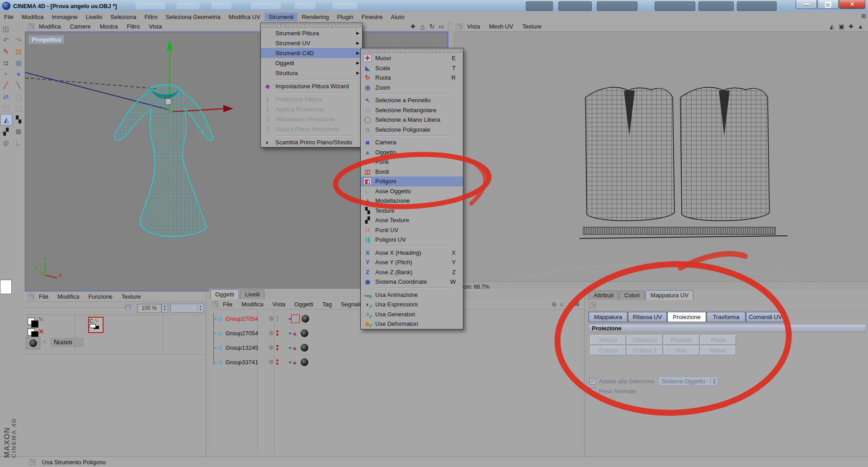  I want to click on axis-tool-icon: ∟, so click(19, 143).